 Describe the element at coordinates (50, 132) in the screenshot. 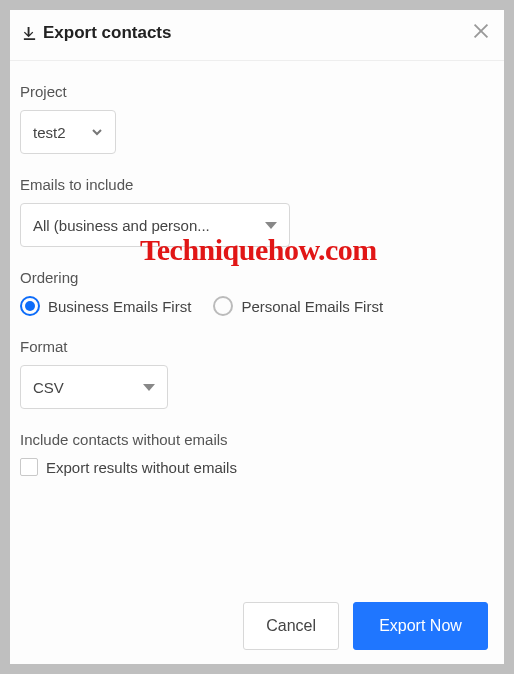

I see `project-value: test2` at that location.